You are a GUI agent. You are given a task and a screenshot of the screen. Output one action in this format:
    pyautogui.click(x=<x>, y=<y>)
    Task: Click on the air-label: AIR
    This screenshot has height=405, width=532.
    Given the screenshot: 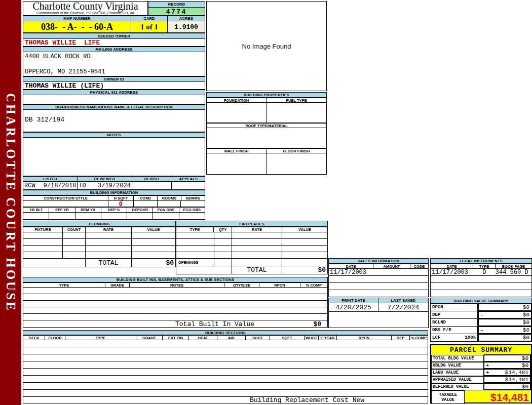 What is the action you would take?
    pyautogui.click(x=232, y=338)
    